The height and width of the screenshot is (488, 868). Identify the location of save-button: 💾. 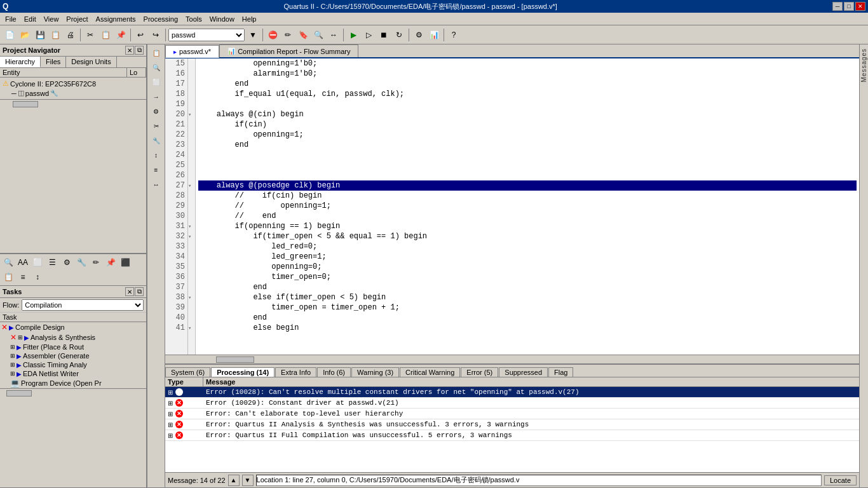
(40, 35).